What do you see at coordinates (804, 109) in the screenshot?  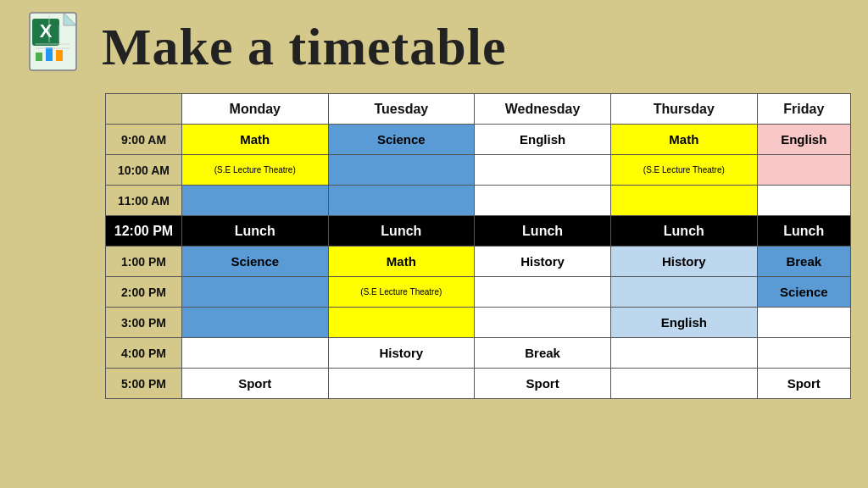 I see `col-friday: Friday` at bounding box center [804, 109].